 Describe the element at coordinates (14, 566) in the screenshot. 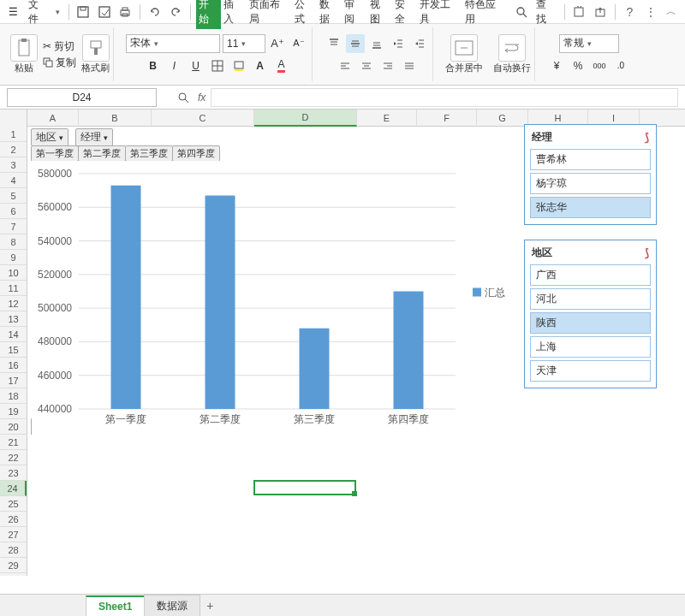

I see `row-header: 29` at that location.